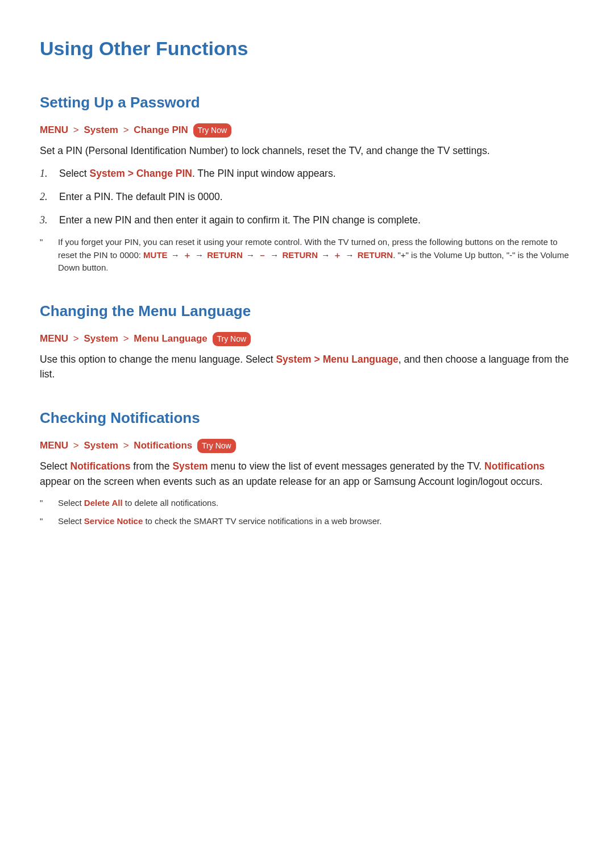 This screenshot has width=614, height=868. Describe the element at coordinates (103, 502) in the screenshot. I see `inline-delete-all: Delete All` at that location.